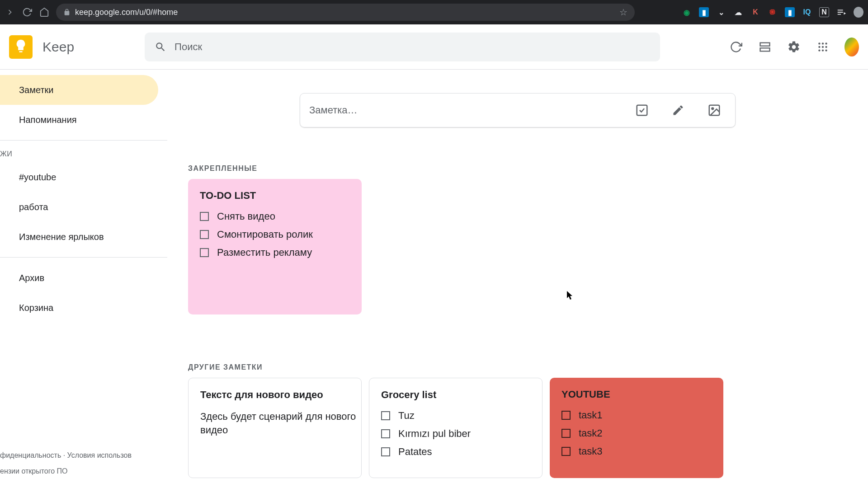 The height and width of the screenshot is (488, 868). What do you see at coordinates (275, 247) in the screenshot?
I see `note-card-todo: TO-DO LIST Снять видео Смонтировать роли…` at bounding box center [275, 247].